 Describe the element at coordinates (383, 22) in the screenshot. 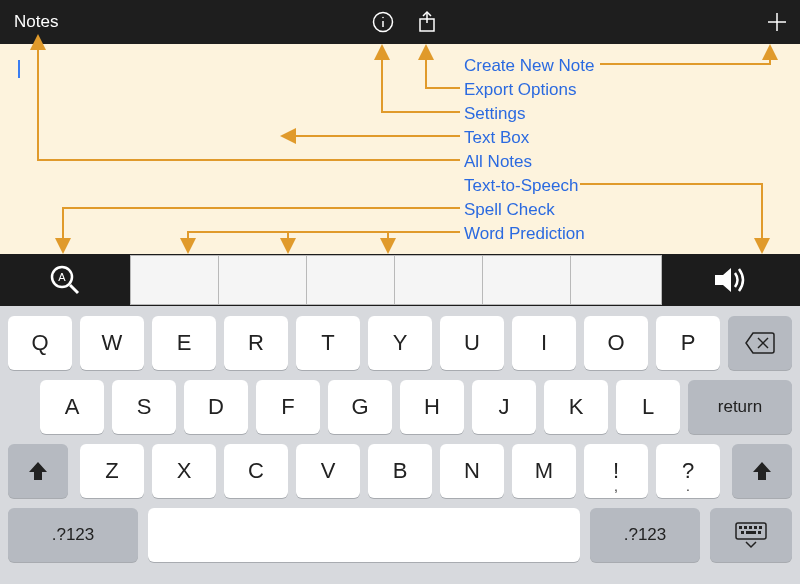

I see `settings-button` at that location.